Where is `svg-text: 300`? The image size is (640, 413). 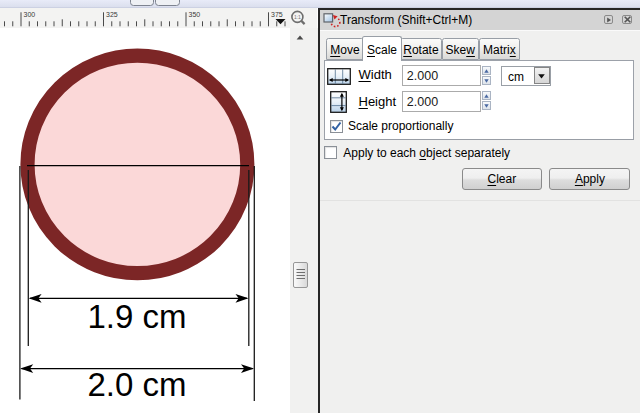
svg-text: 300 is located at coordinates (30, 14).